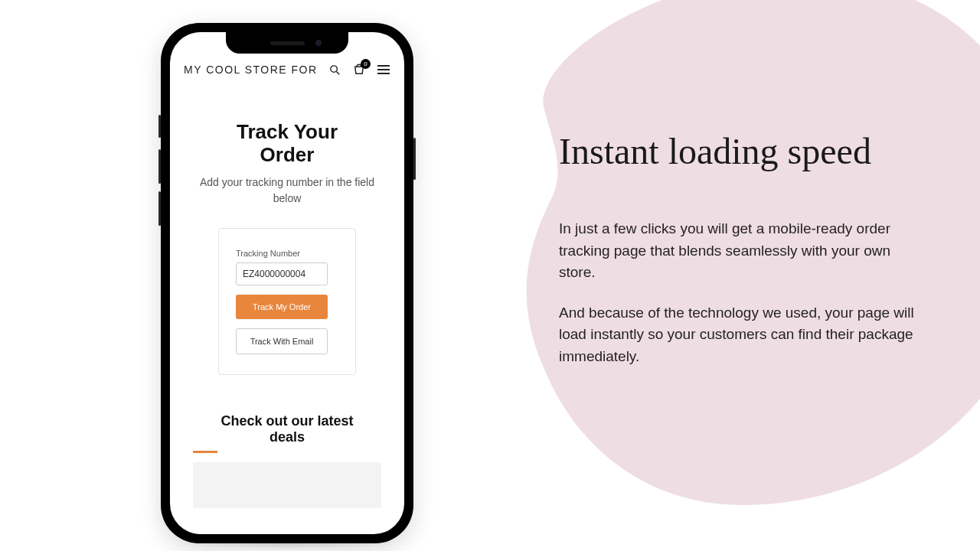 The width and height of the screenshot is (980, 551). Describe the element at coordinates (287, 302) in the screenshot. I see `track-card: Tracking Number Track My Order Track Wit…` at that location.